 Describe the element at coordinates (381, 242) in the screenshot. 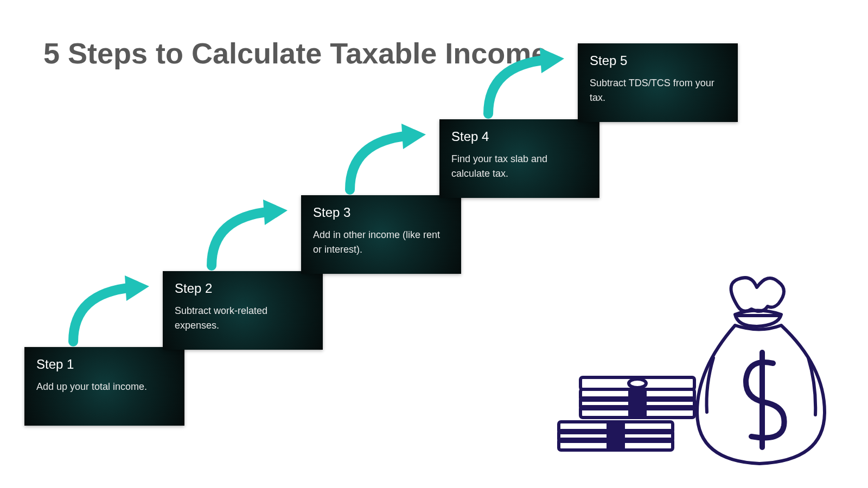

I see `step-description: Add in other income (like rent or intere…` at that location.